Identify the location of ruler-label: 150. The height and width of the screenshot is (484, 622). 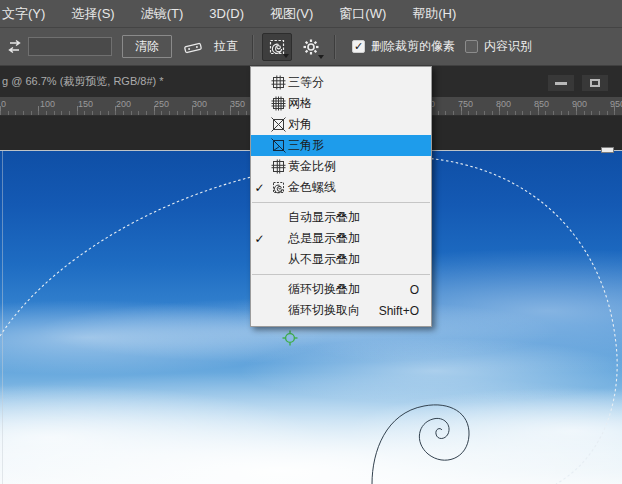
(86, 104).